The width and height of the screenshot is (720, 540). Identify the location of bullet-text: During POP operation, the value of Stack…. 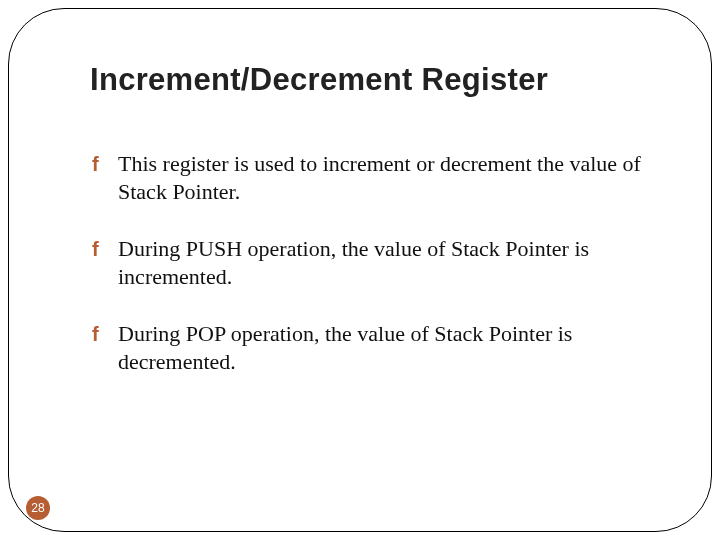
(345, 348).